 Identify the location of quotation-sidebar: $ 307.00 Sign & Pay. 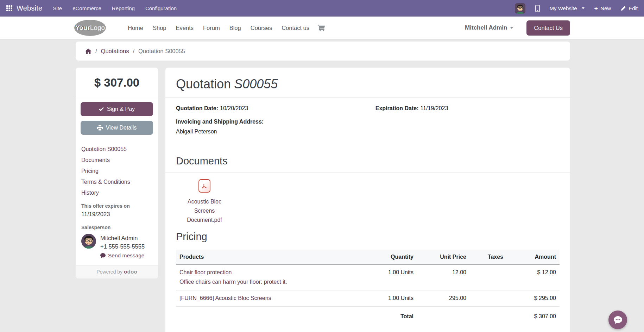
(117, 173).